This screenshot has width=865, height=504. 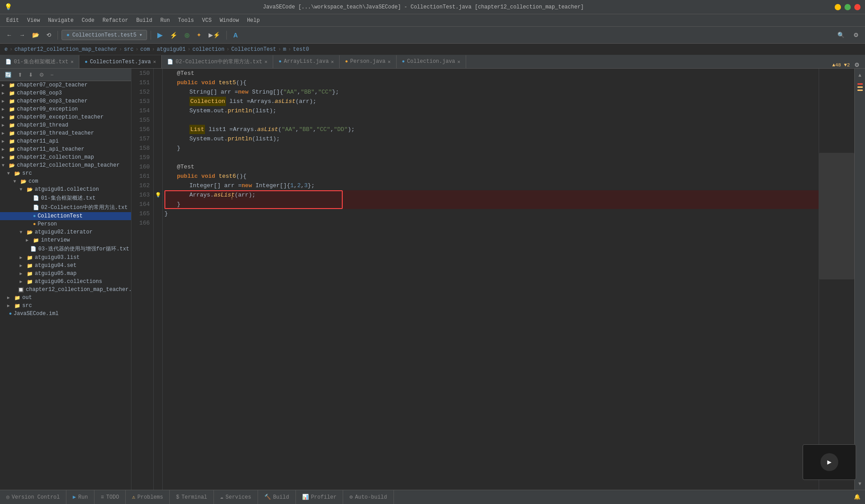 What do you see at coordinates (66, 133) in the screenshot?
I see `tree-item-chapter10b: ▶ 📁 chapter10_thread_teacher` at bounding box center [66, 133].